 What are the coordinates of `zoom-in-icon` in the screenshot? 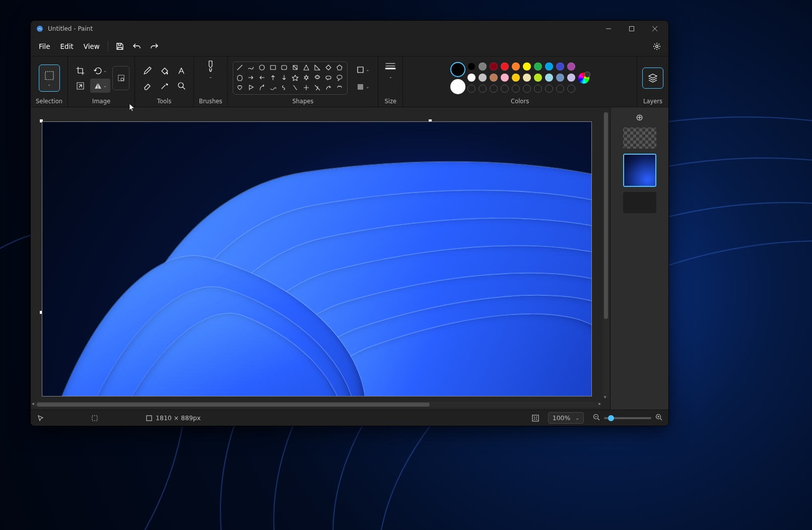 It's located at (659, 418).